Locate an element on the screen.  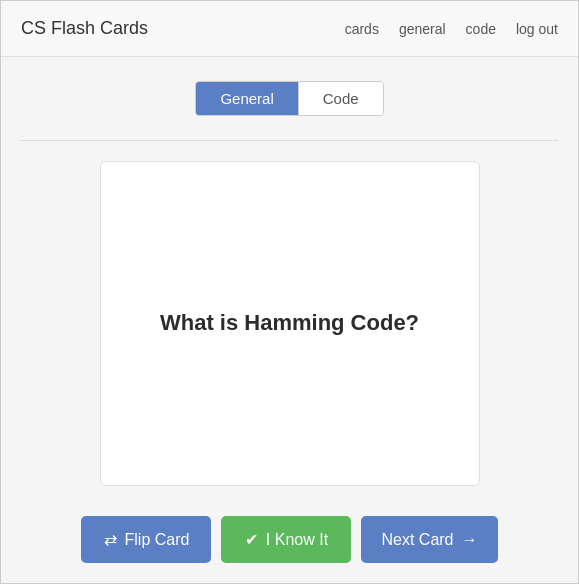
next-card-label: Next Card is located at coordinates (417, 540).